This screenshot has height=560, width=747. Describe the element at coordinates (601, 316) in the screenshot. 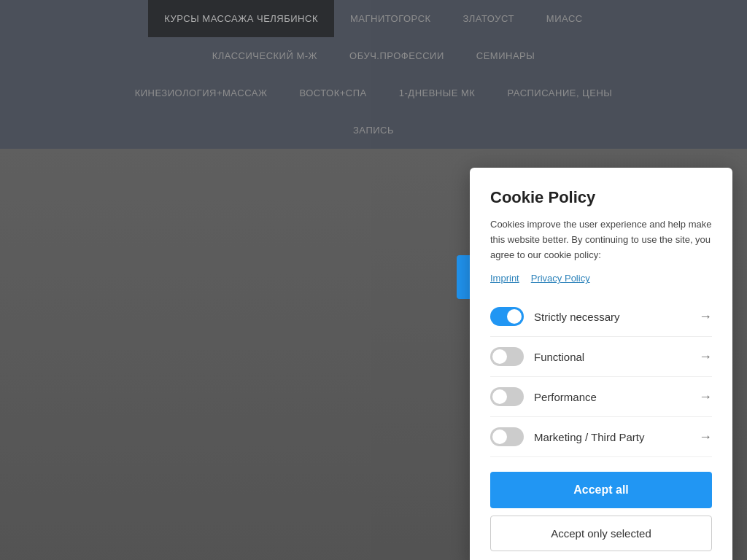

I see `option-strictly-necessary: Strictly necessary →` at that location.